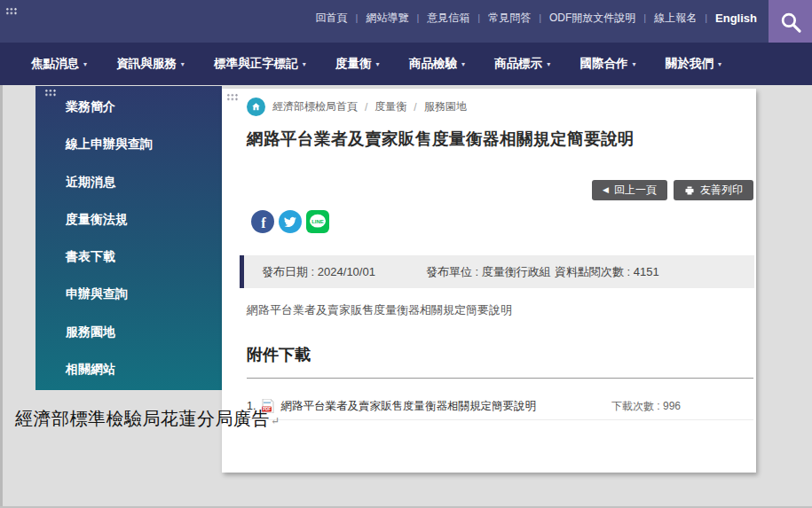 The image size is (812, 508). Describe the element at coordinates (522, 64) in the screenshot. I see `nav-item-commodity-labeling: 商品標示▾` at that location.